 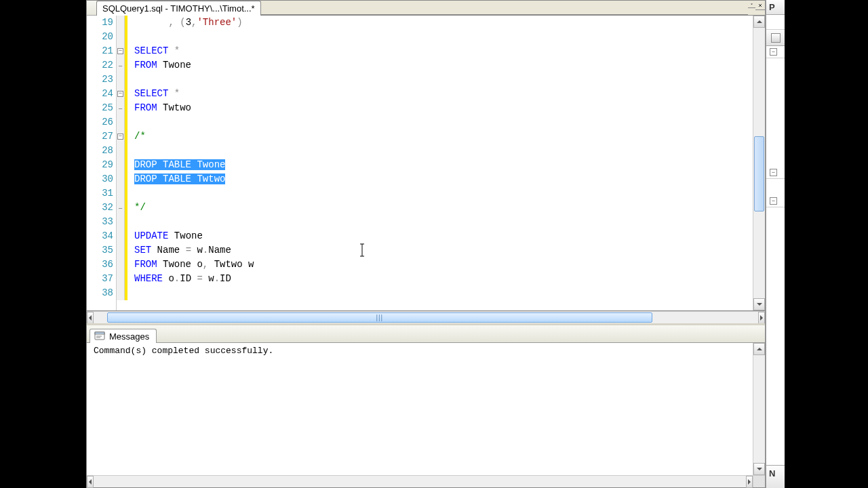 I want to click on msg-scroll-corner, so click(x=759, y=481).